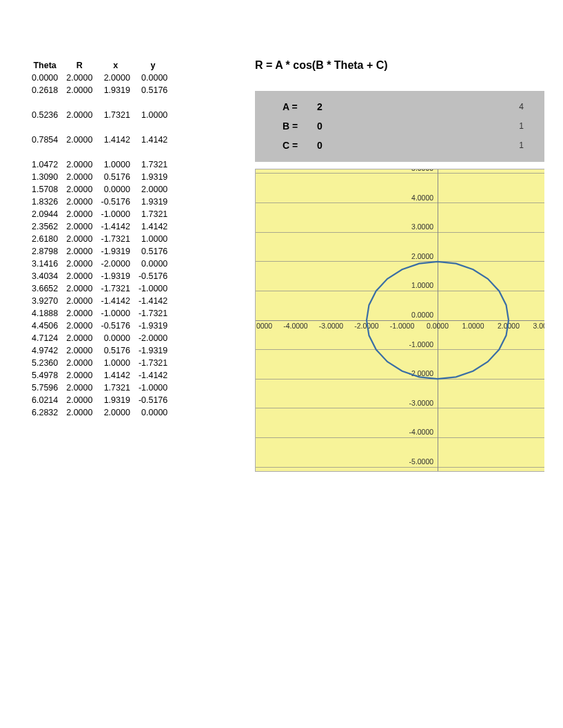 The height and width of the screenshot is (728, 563). What do you see at coordinates (45, 90) in the screenshot?
I see `cell: 0.2618` at bounding box center [45, 90].